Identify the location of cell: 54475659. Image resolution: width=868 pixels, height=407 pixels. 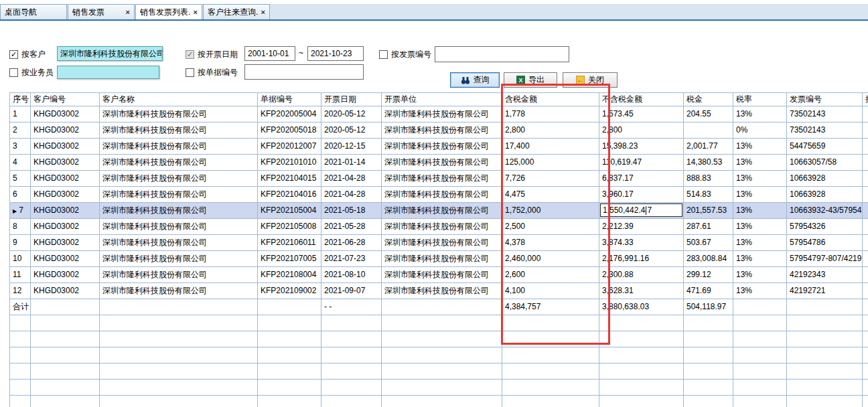
(825, 147).